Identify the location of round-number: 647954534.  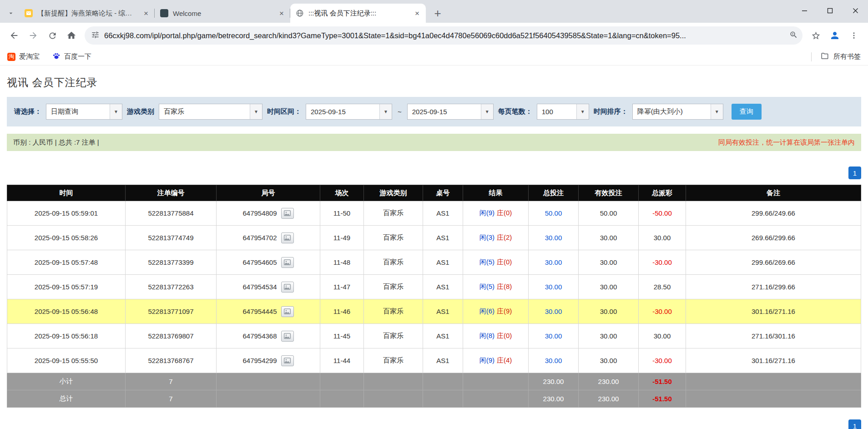
(259, 287).